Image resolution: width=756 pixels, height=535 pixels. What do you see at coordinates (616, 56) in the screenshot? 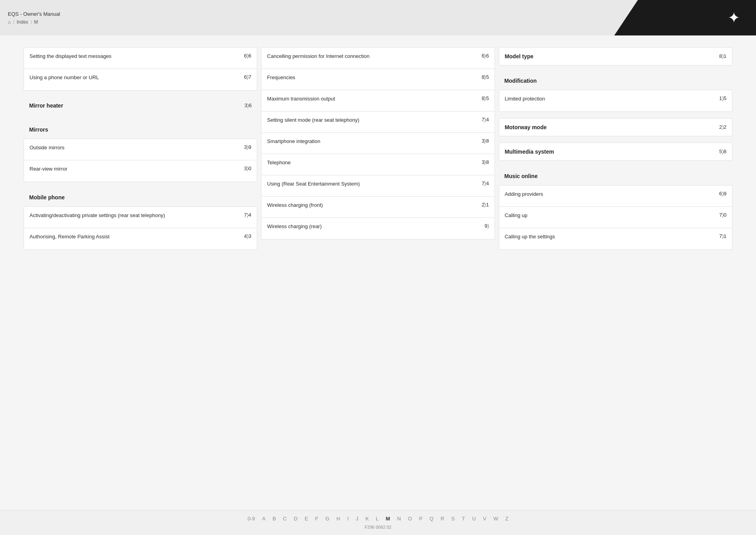
I see `model-type-entry: Model type 8〉1` at bounding box center [616, 56].